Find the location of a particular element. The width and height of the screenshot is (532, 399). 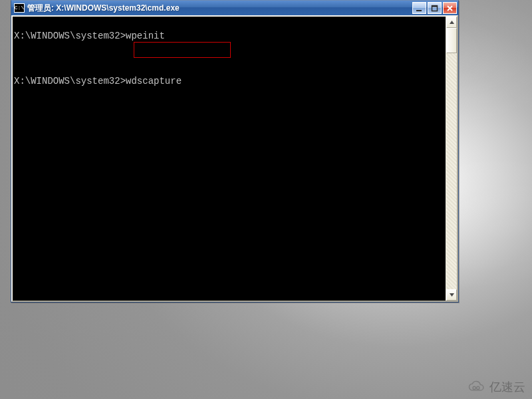

cmd-icon-glyph: C:\ is located at coordinates (19, 8).